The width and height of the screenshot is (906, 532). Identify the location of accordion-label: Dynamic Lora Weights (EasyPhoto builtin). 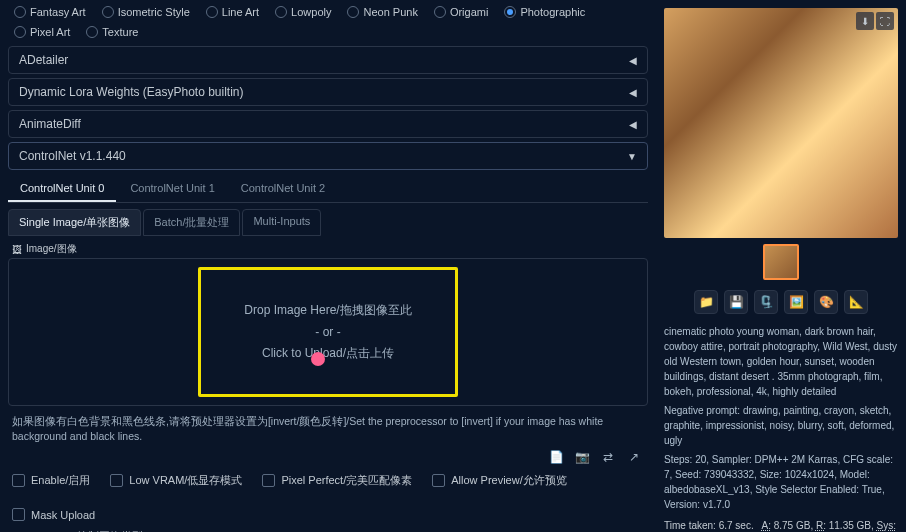
(132, 92).